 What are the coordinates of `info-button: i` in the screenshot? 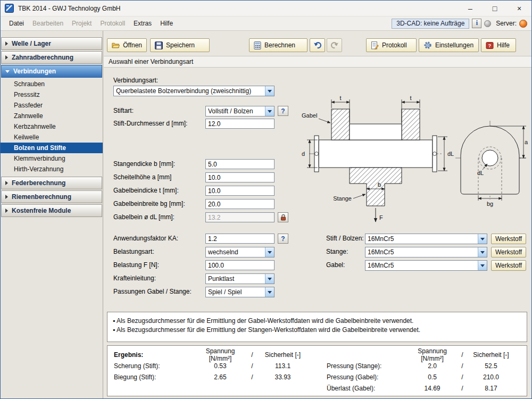 It's located at (477, 23).